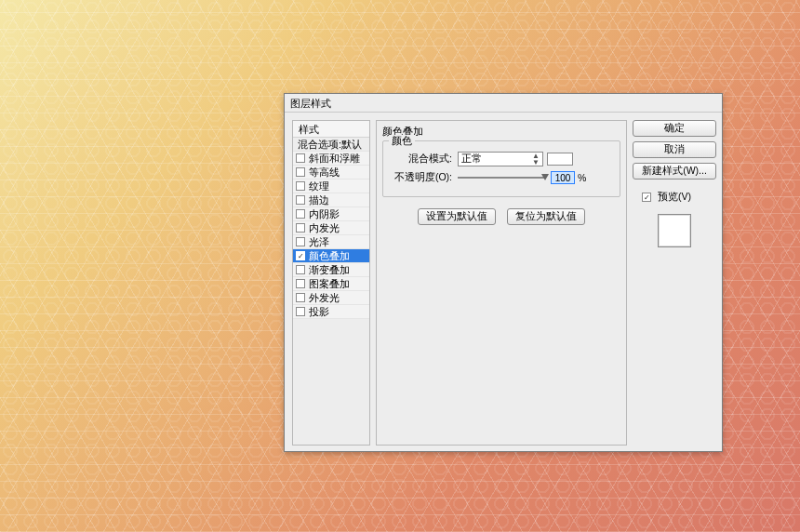 The width and height of the screenshot is (800, 532). What do you see at coordinates (402, 141) in the screenshot?
I see `color-group-legend: 颜色` at bounding box center [402, 141].